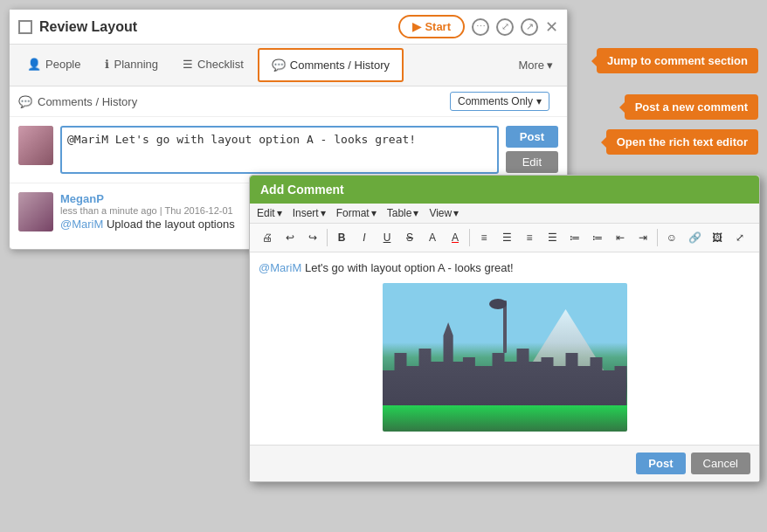 This screenshot has height=532, width=767. I want to click on editor-text: @MariM Let's go with layout option A - l…, so click(505, 267).